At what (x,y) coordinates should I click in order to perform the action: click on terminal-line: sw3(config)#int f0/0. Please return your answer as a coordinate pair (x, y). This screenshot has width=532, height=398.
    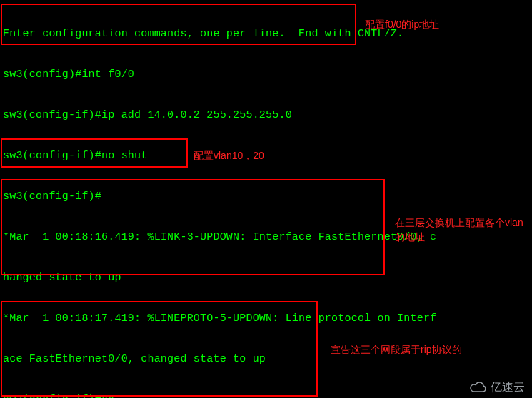
    Looking at the image, I should click on (267, 74).